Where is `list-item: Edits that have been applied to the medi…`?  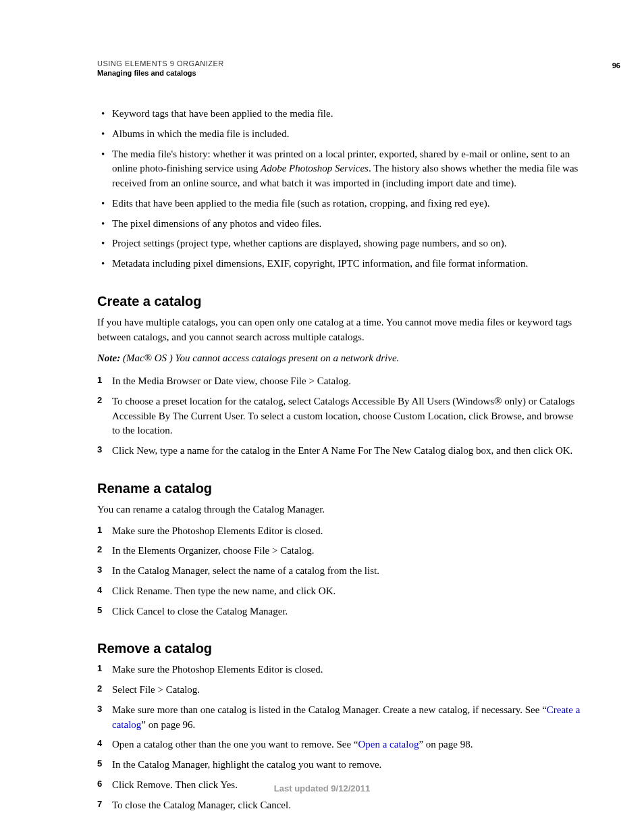
list-item: Edits that have been applied to the medi… is located at coordinates (340, 204).